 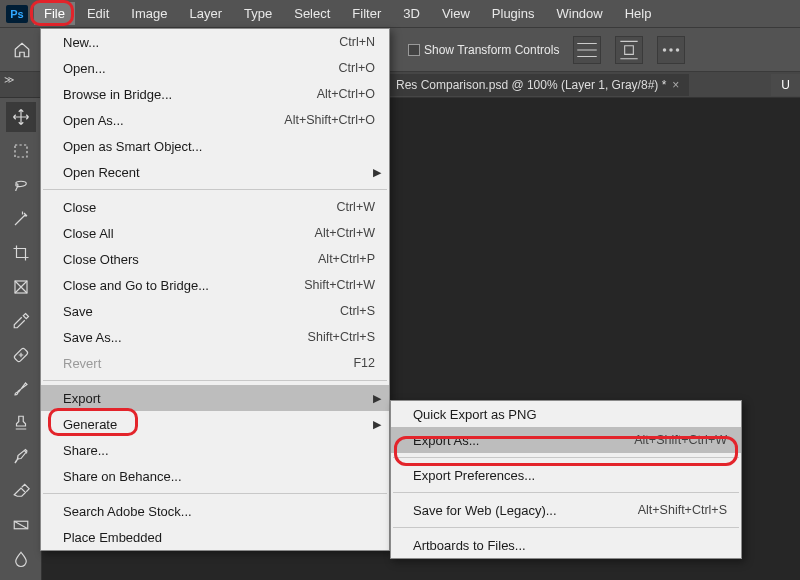 I want to click on document-tab: Res Comparison.psd @ 100% (Layer 1, Gray…, so click(x=538, y=85).